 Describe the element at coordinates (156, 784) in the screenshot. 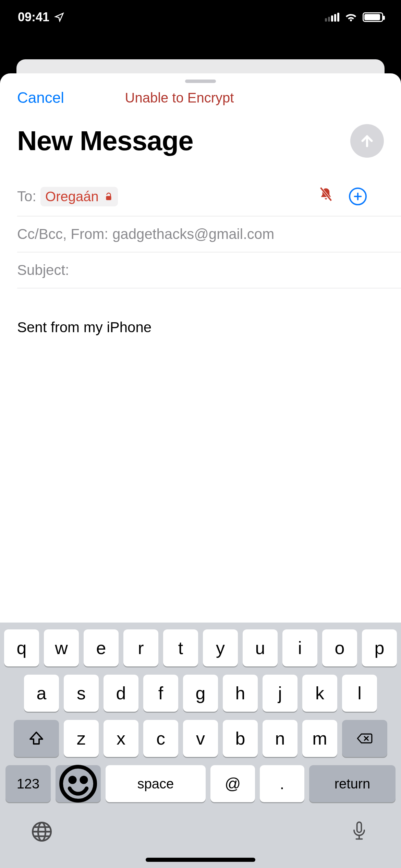

I see `space-key: space` at that location.